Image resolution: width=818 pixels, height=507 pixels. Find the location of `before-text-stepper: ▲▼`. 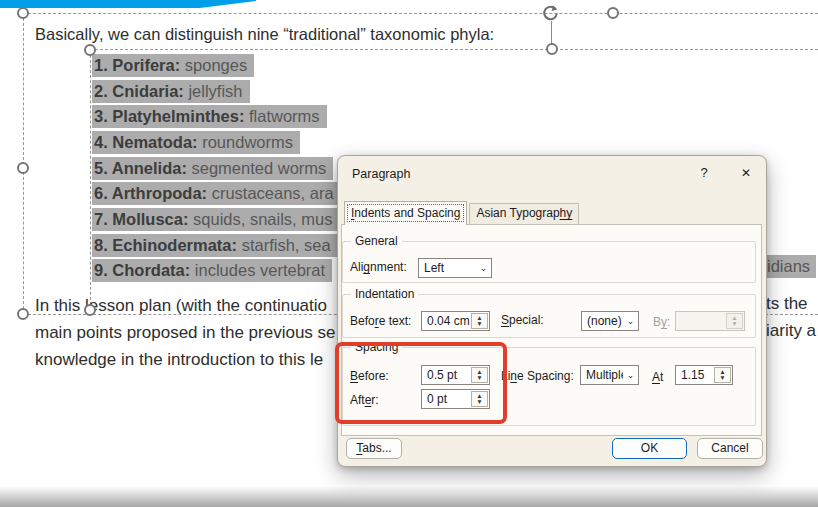

before-text-stepper: ▲▼ is located at coordinates (480, 321).